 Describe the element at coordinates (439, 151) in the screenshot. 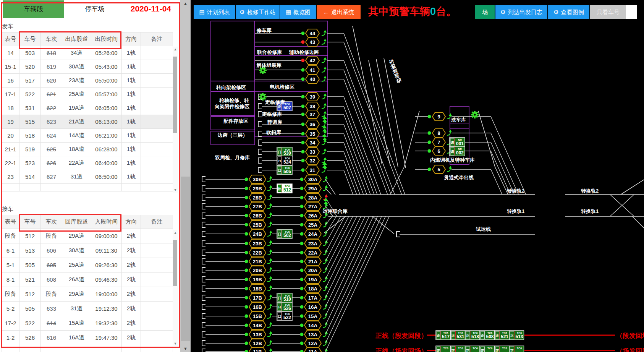

I see `track-badge-6: 6` at that location.